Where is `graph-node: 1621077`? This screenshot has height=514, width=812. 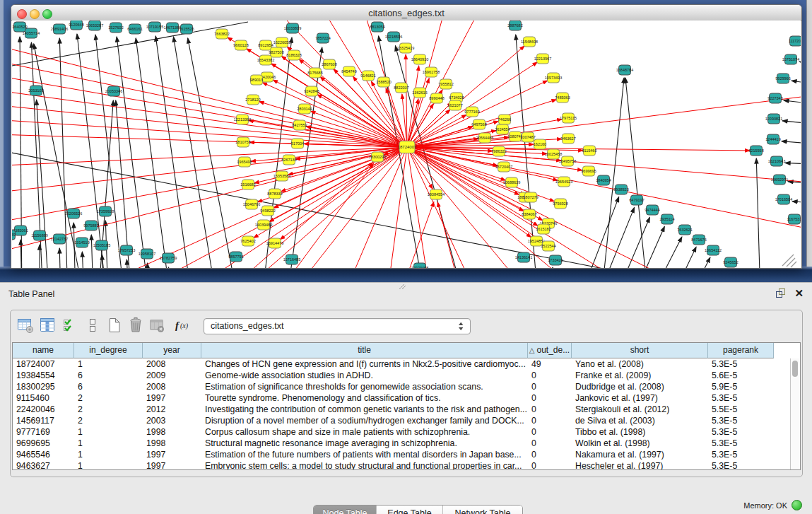
graph-node: 1621077 is located at coordinates (455, 105).